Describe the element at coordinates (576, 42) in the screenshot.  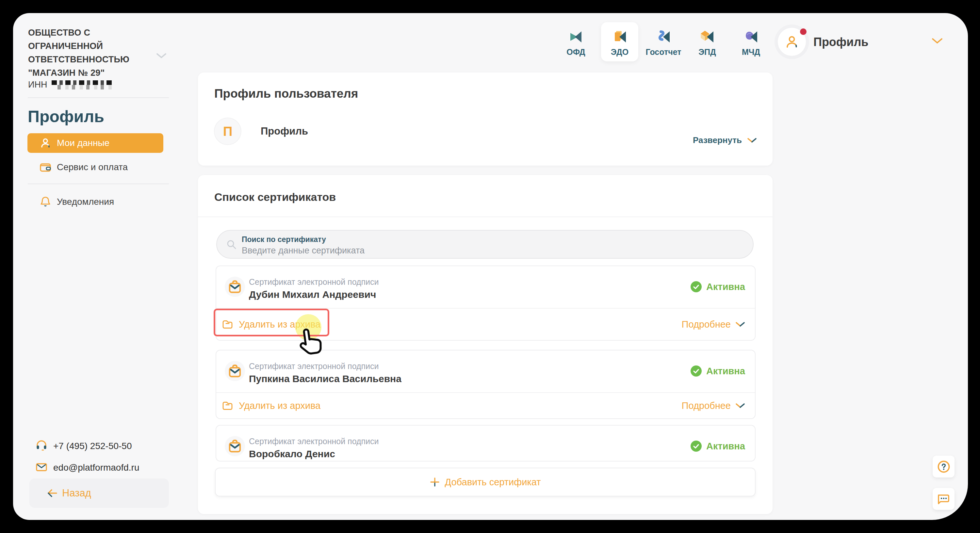
I see `tab-ofd: ОФД` at that location.